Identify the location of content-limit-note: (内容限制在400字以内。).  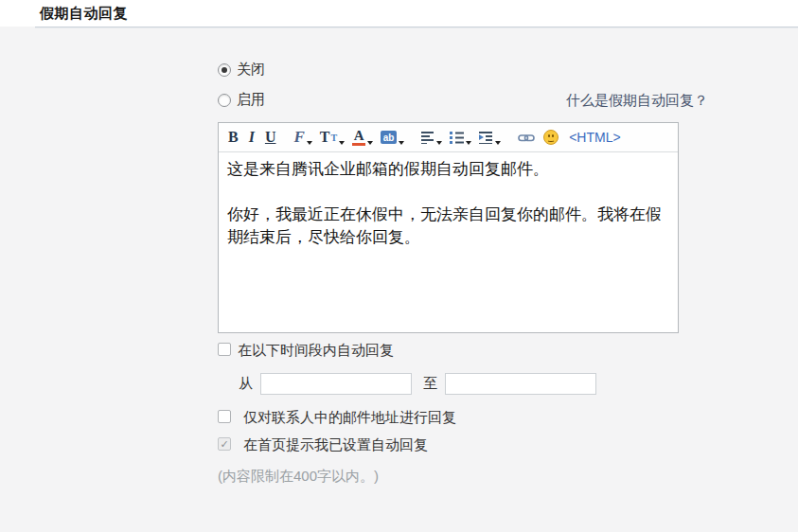
(298, 477).